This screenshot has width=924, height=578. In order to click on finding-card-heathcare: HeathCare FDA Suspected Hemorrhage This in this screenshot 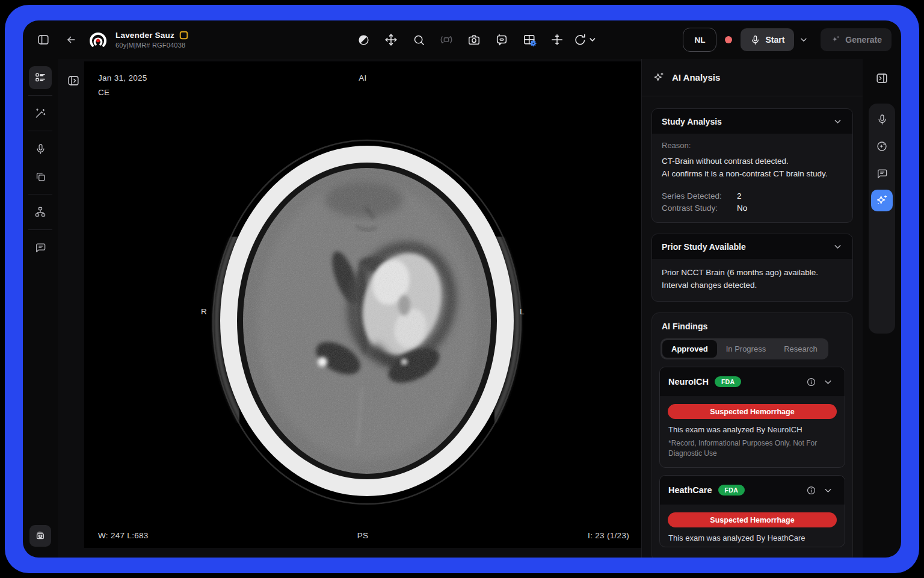, I will do `click(752, 511)`.